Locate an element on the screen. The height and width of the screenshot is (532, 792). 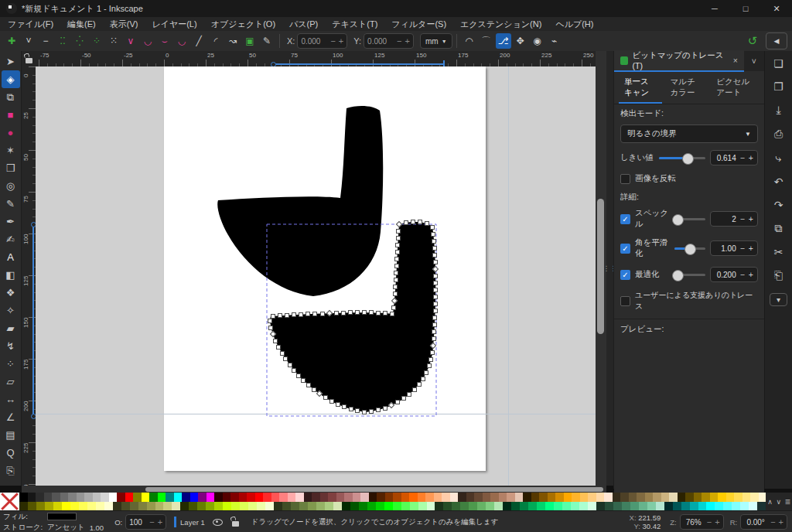
menu-フィルターS: フィルター(S) is located at coordinates (419, 25).